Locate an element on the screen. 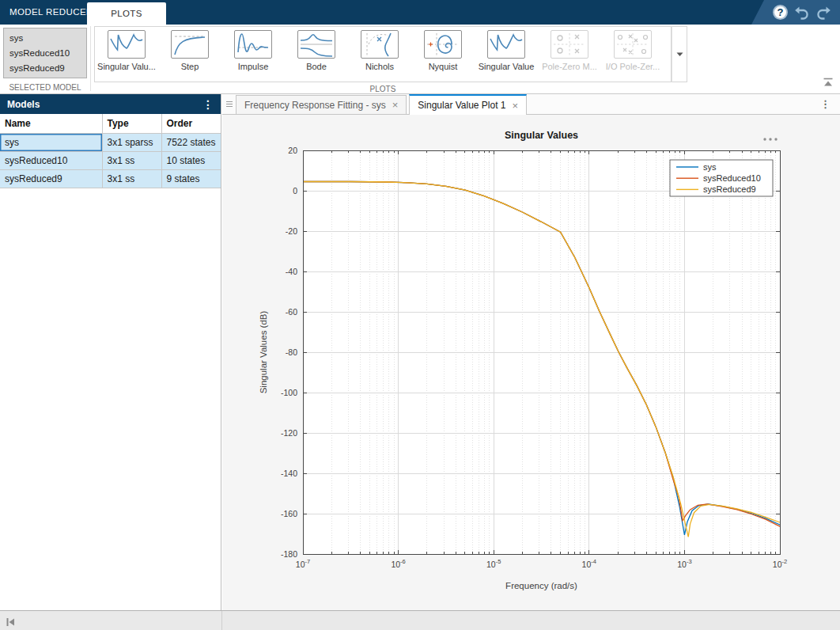 The height and width of the screenshot is (630, 840). gallery-item-bode: Bode is located at coordinates (316, 49).